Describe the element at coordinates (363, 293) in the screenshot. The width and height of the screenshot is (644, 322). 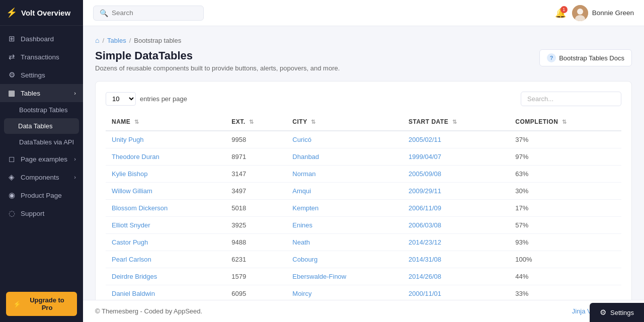
I see `table-row: Daniel Baldwin 6095 Moircy 2000/11/01 33…` at that location.